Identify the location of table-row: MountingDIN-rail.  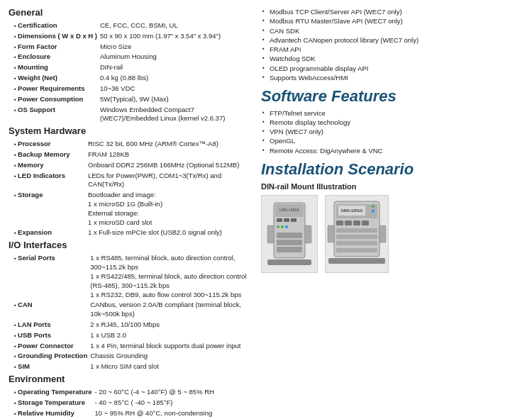
(129, 68).